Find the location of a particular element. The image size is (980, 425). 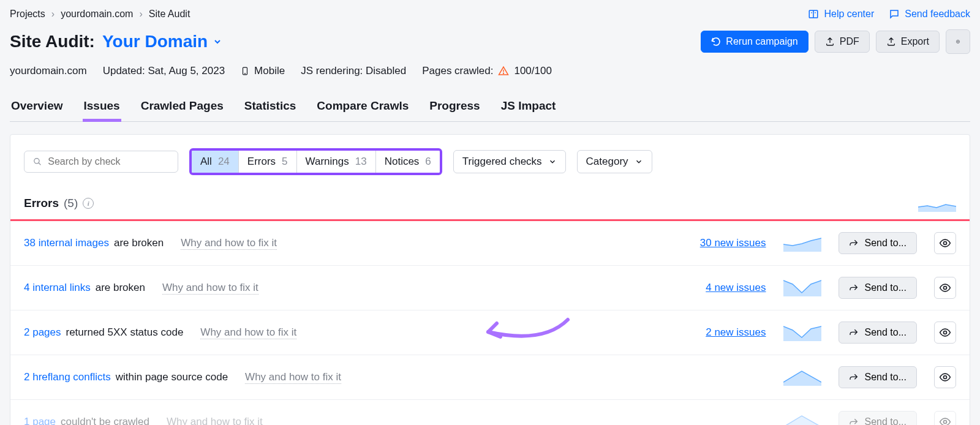

issue-link: 2 pages is located at coordinates (43, 333).